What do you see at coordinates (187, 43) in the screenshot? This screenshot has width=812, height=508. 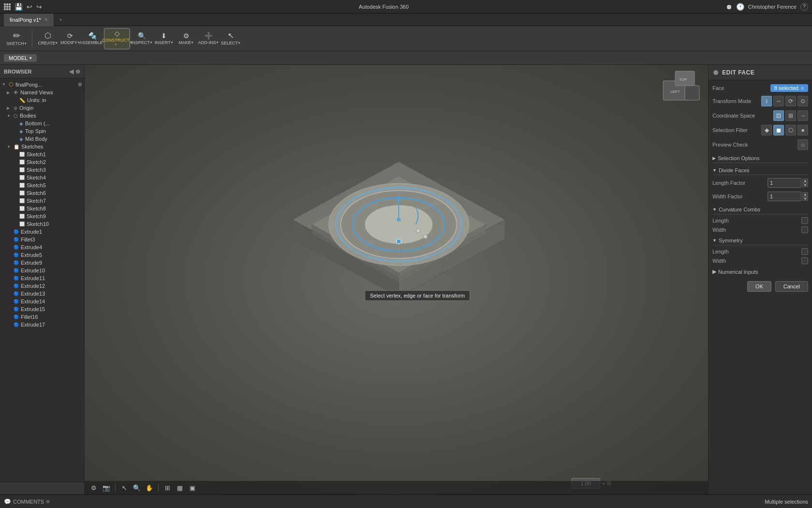 I see `toolbar-make-label: MAKE▾` at bounding box center [187, 43].